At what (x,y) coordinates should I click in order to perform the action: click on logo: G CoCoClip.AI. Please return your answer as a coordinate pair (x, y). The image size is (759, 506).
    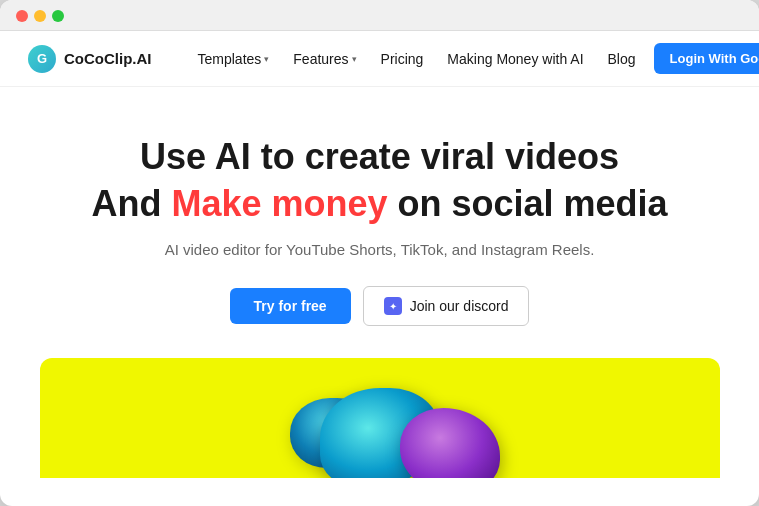
    Looking at the image, I should click on (90, 59).